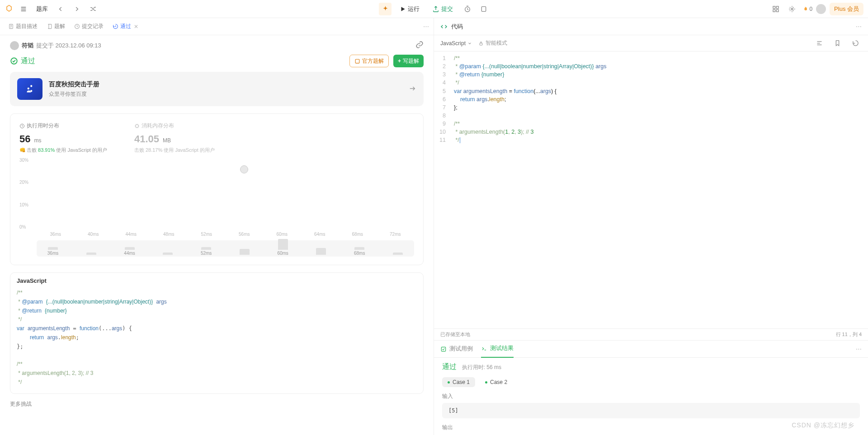 The height and width of the screenshot is (435, 868). I want to click on run-label: 运行, so click(414, 9).